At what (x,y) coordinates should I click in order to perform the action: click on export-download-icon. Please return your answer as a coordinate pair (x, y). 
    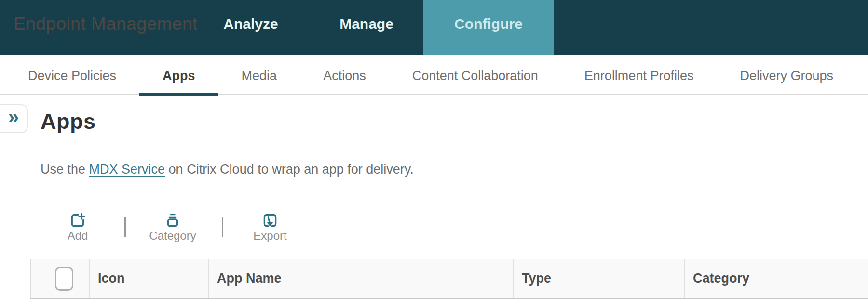
    Looking at the image, I should click on (270, 220).